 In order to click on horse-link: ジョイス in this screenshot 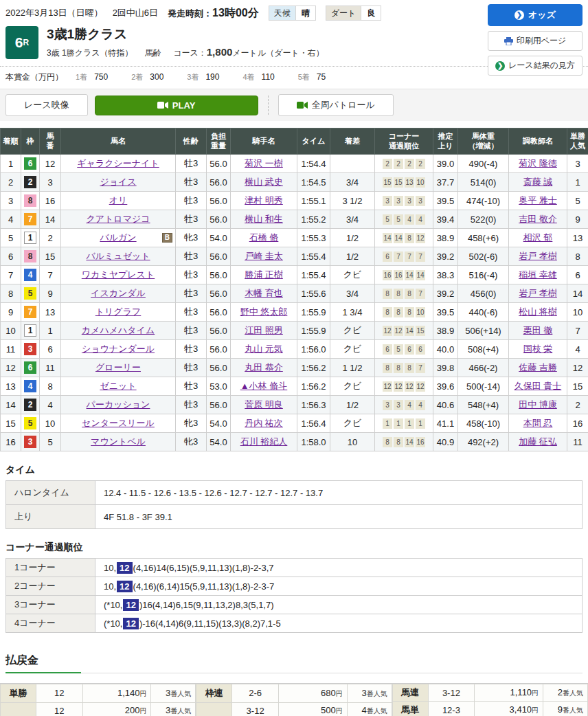, I will do `click(118, 181)`.